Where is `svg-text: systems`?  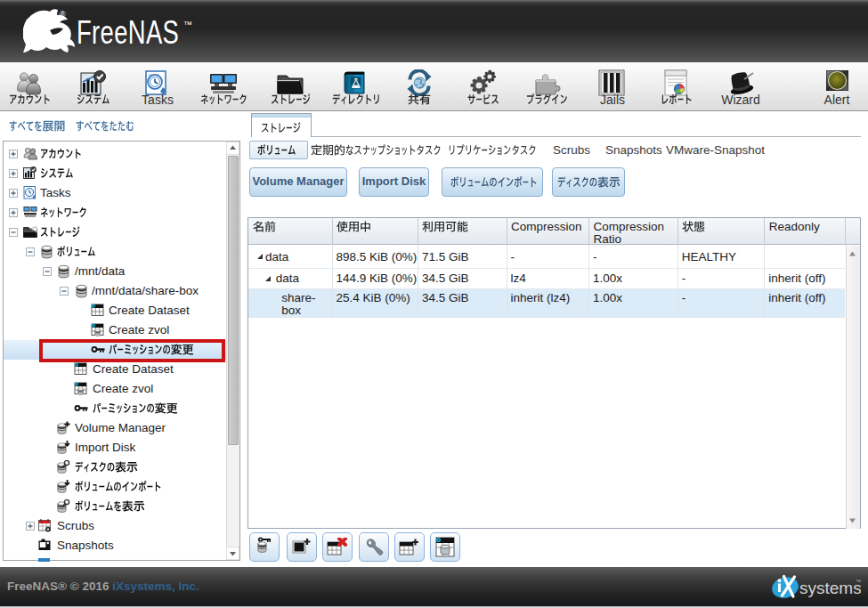 svg-text: systems is located at coordinates (830, 588).